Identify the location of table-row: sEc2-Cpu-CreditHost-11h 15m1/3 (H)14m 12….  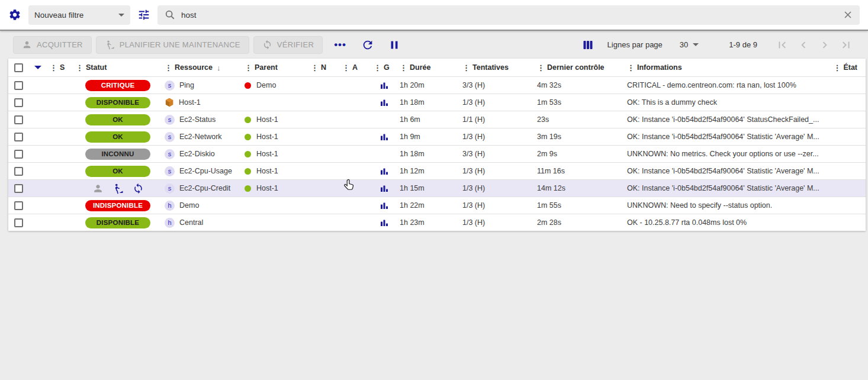
(437, 188).